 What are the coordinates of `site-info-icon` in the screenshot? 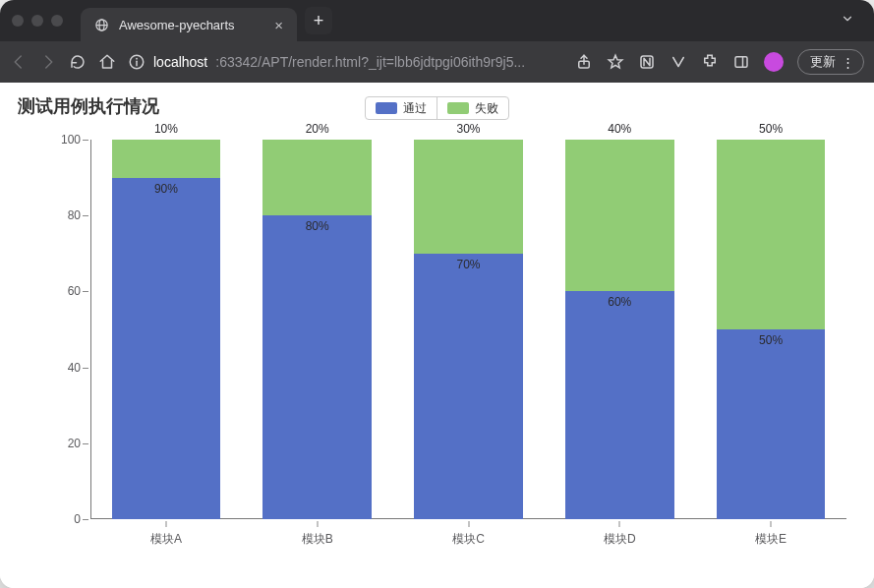 It's located at (137, 62).